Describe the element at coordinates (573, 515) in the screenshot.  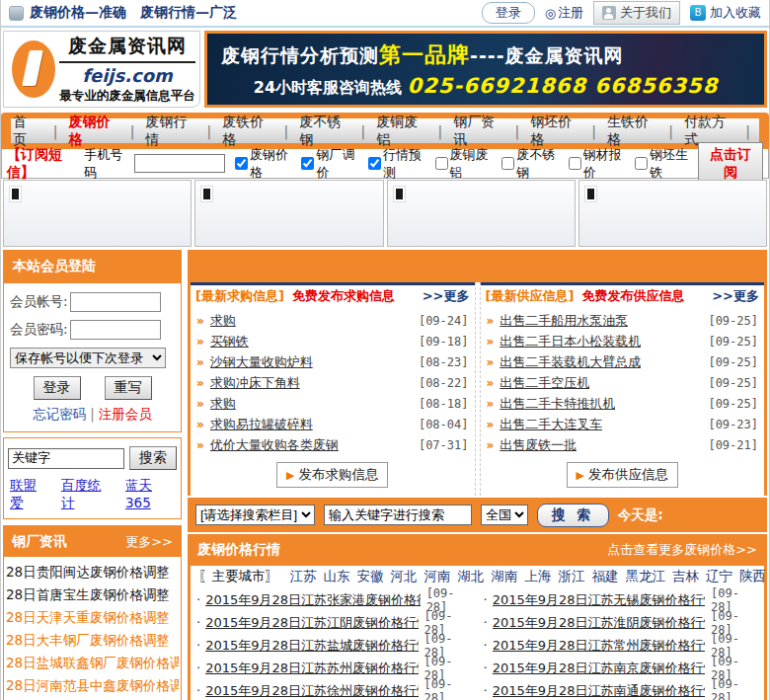
I see `price-search-button: 搜 索` at that location.